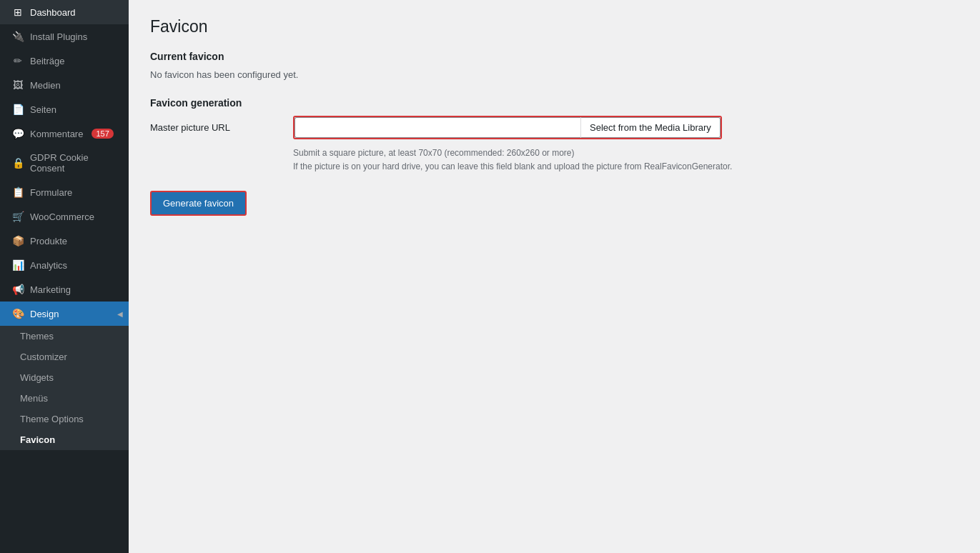  I want to click on master-picture-input-group: Select from the Media Library, so click(508, 127).